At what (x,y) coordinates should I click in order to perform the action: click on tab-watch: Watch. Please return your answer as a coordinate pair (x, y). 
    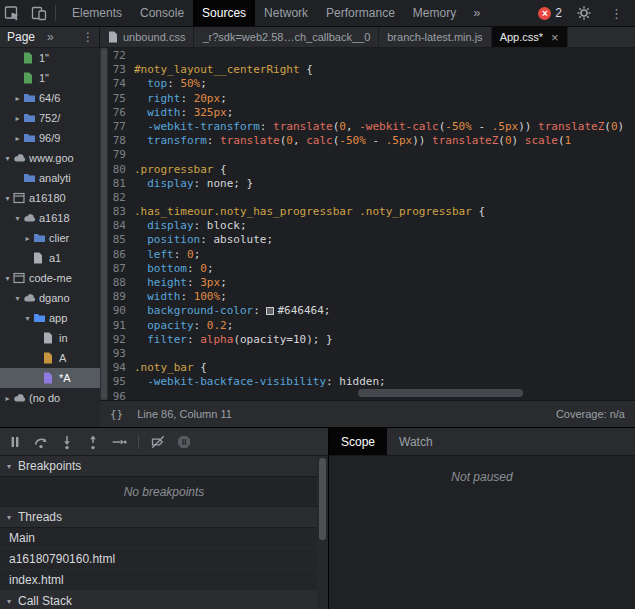
    Looking at the image, I should click on (416, 442).